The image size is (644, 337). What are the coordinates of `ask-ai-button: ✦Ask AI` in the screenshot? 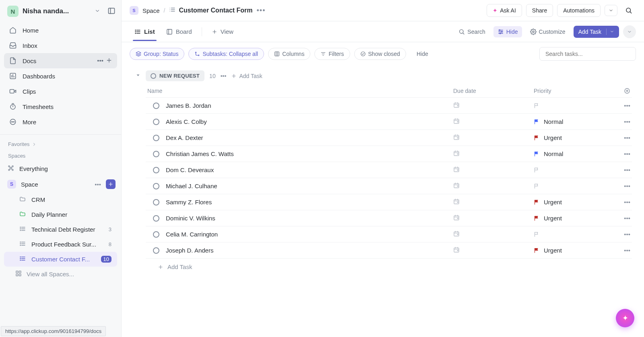 It's located at (504, 10).